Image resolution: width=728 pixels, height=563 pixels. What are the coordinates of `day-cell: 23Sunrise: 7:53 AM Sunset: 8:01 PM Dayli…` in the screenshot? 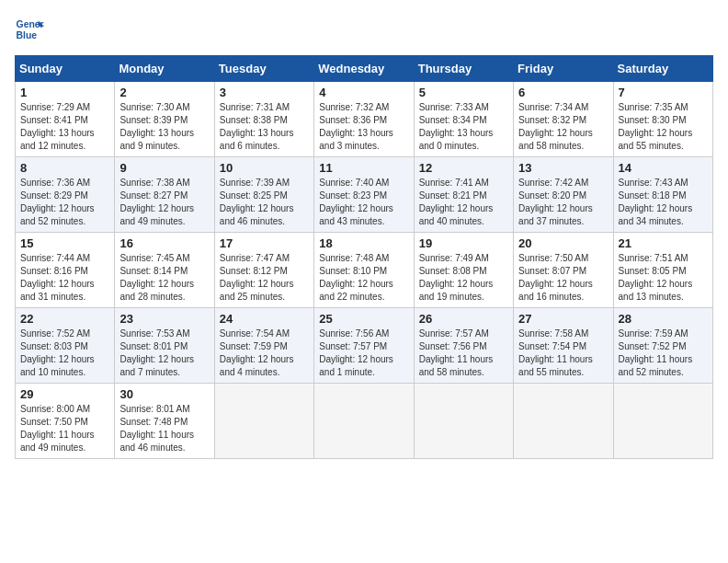 It's located at (165, 346).